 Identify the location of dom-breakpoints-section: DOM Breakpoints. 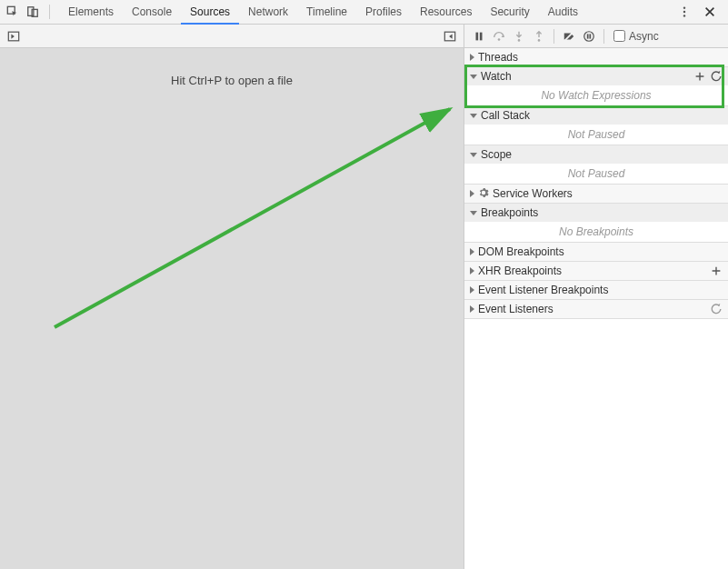
(596, 253).